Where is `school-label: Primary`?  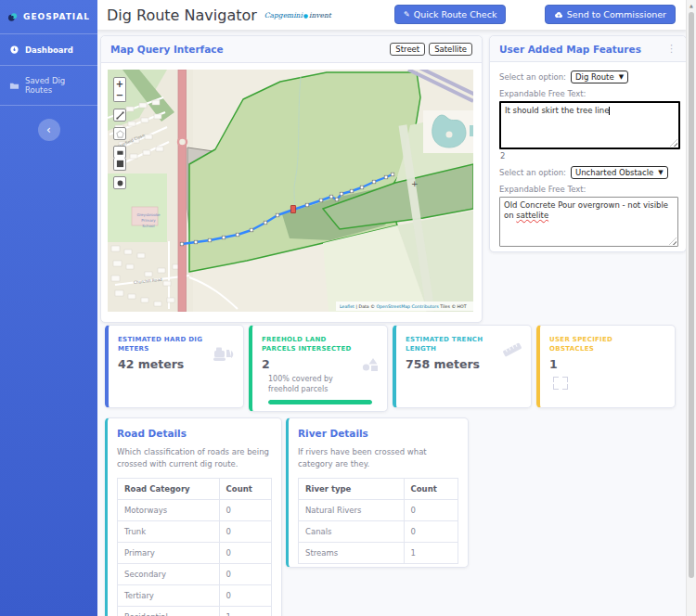
school-label: Primary is located at coordinates (148, 221).